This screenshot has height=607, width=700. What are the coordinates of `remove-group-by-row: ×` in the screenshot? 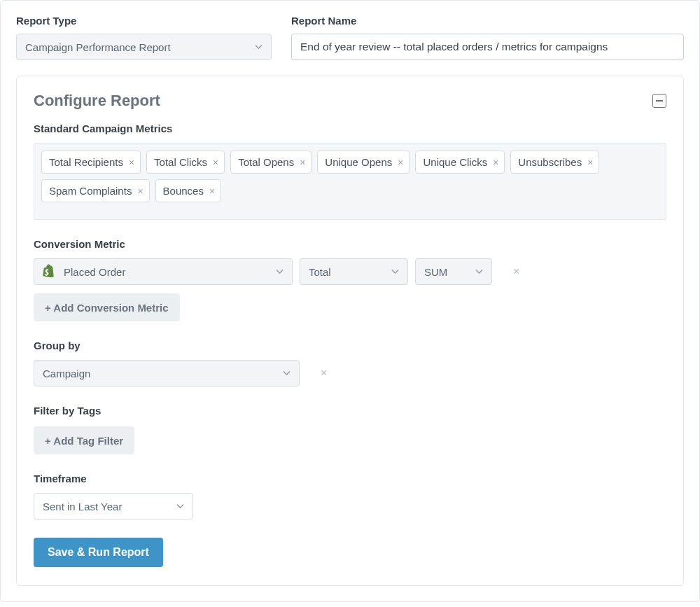 It's located at (323, 373).